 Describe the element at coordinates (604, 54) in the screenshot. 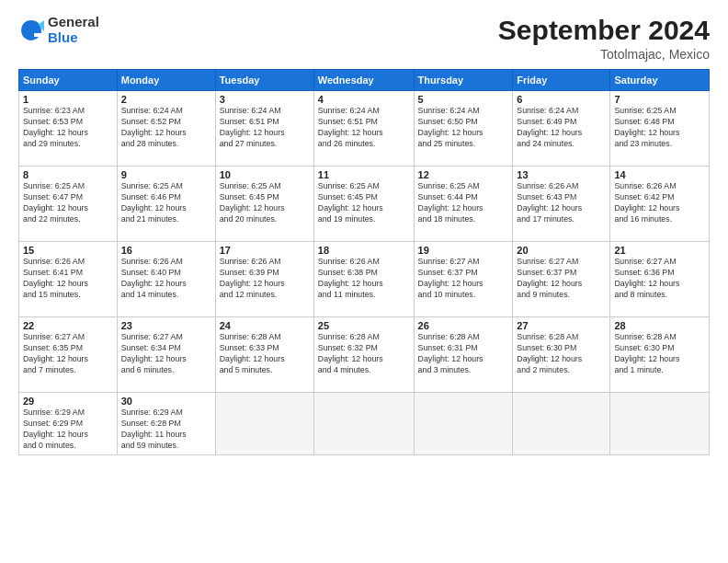

I see `location-subtitle: Totolmajac, Mexico` at that location.